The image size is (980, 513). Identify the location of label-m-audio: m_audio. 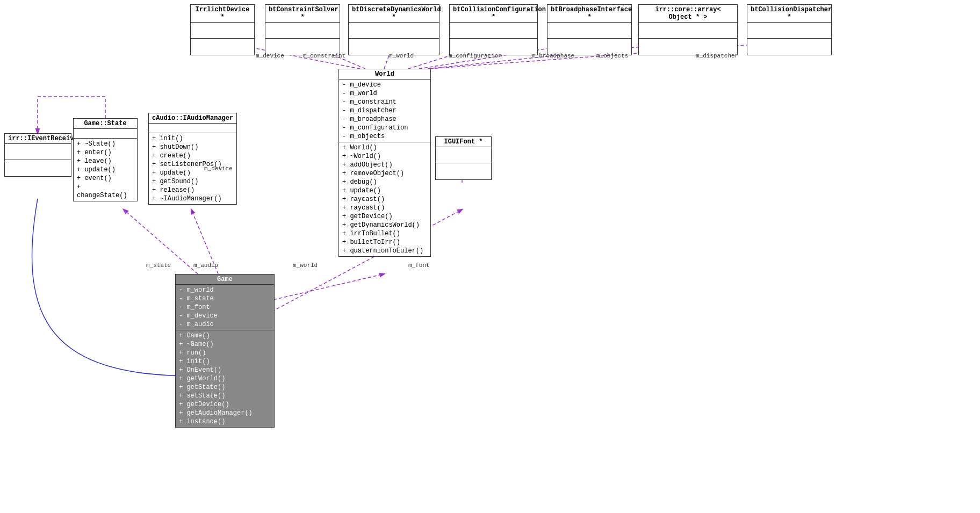
(206, 265).